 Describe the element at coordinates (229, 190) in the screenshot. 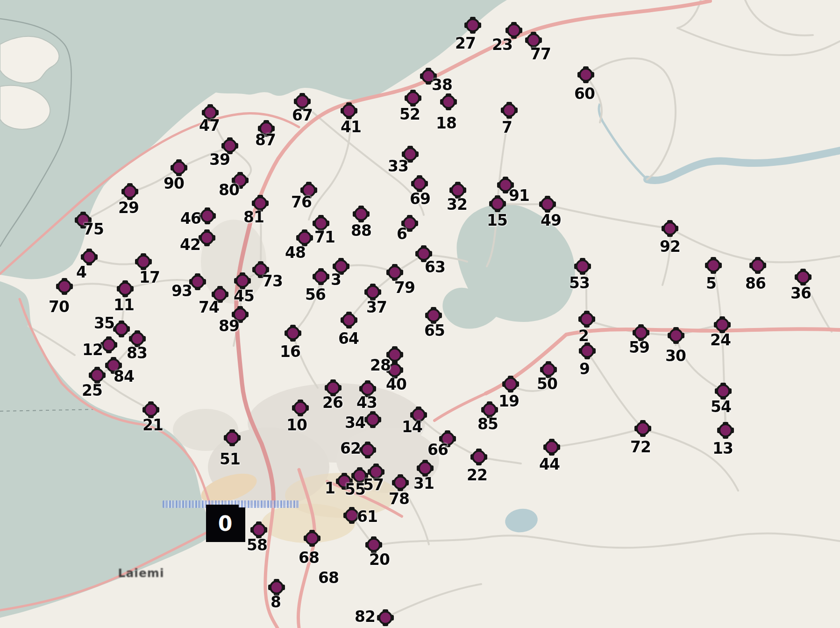

I see `waypoint-label: 80` at that location.